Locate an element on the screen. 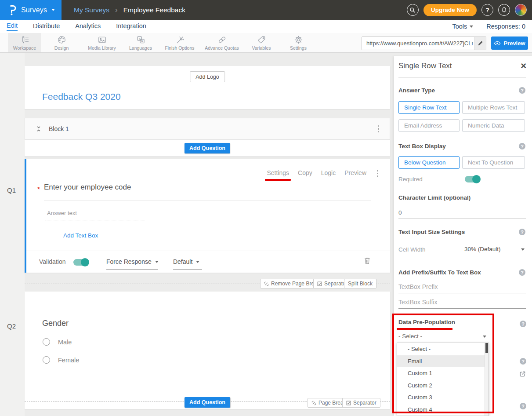  user-avatar is located at coordinates (521, 10).